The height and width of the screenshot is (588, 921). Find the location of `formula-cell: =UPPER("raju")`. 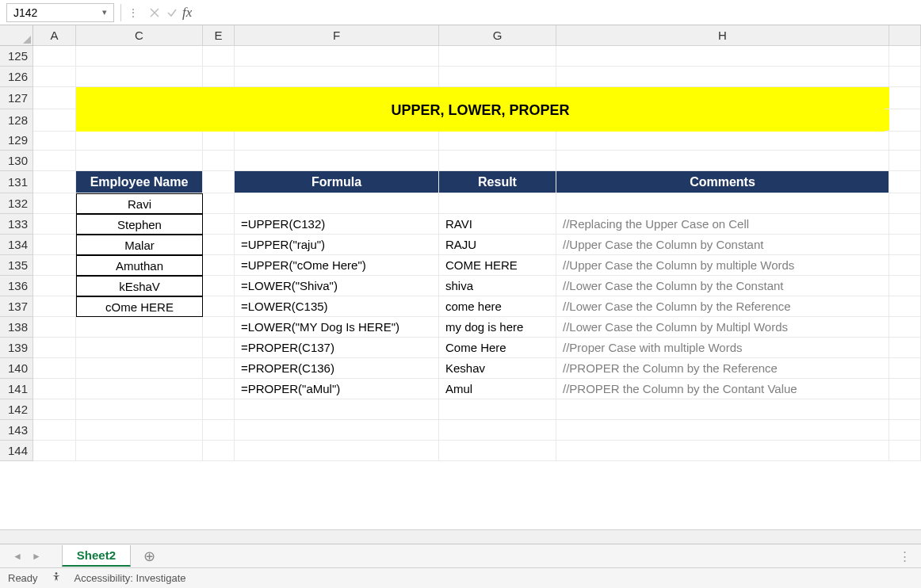

formula-cell: =UPPER("raju") is located at coordinates (337, 245).